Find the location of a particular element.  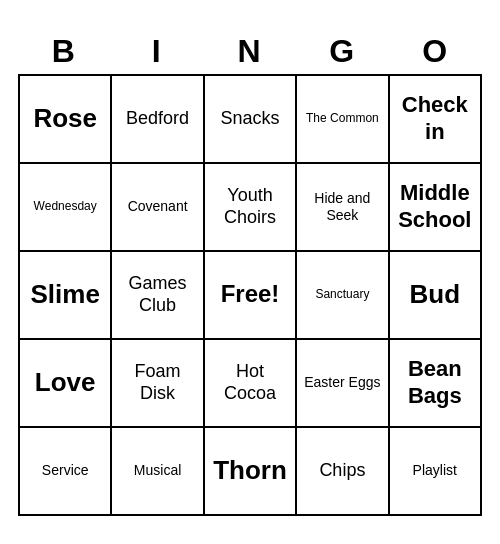

header-letter-G: G is located at coordinates (342, 52).